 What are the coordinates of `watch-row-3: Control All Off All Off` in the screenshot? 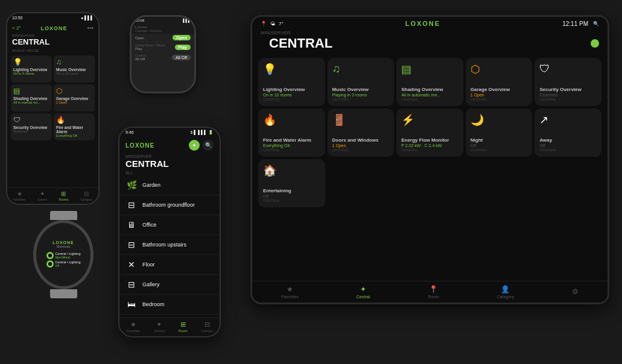 It's located at (163, 58).